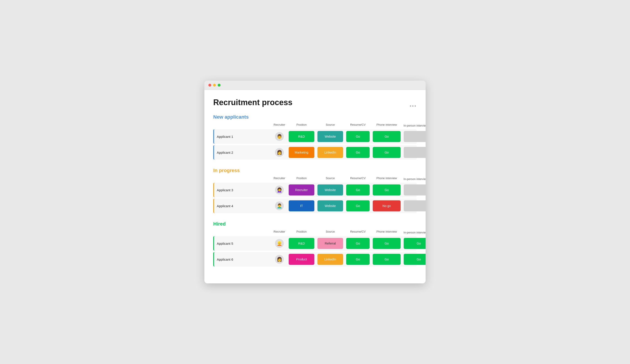  What do you see at coordinates (280, 206) in the screenshot?
I see `avatar: 👨‍🦱` at bounding box center [280, 206].